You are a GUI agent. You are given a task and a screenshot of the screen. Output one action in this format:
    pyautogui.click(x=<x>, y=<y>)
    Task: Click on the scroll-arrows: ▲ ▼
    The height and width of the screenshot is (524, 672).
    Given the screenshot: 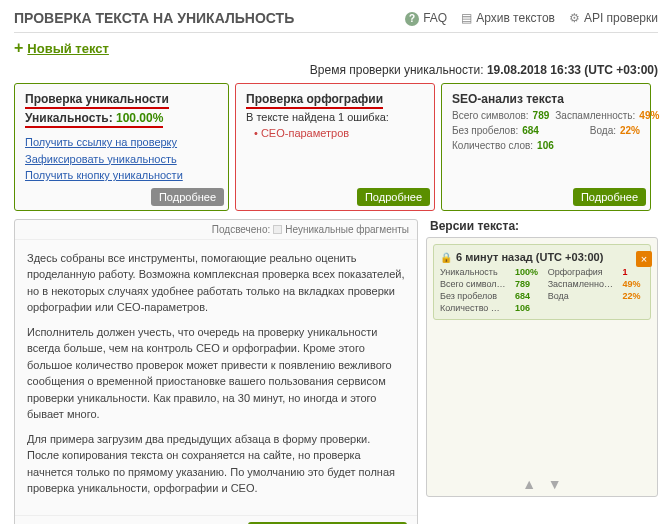 What is the action you would take?
    pyautogui.click(x=542, y=484)
    